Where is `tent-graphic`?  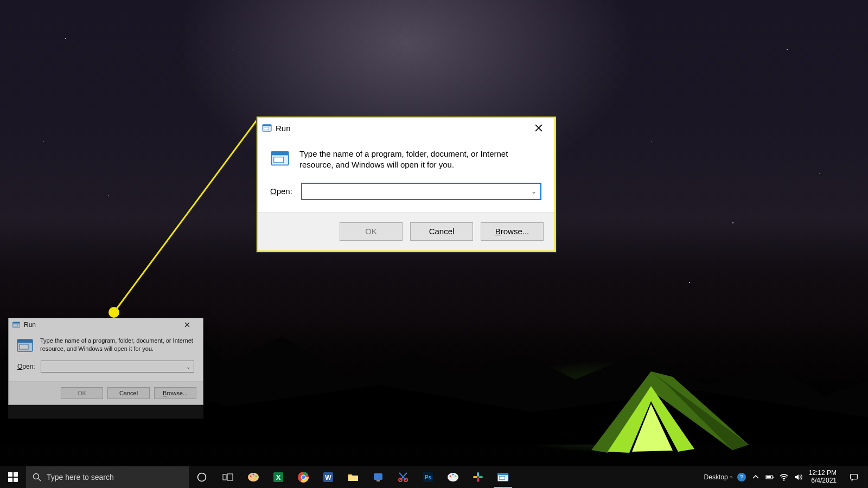
tent-graphic is located at coordinates (665, 409).